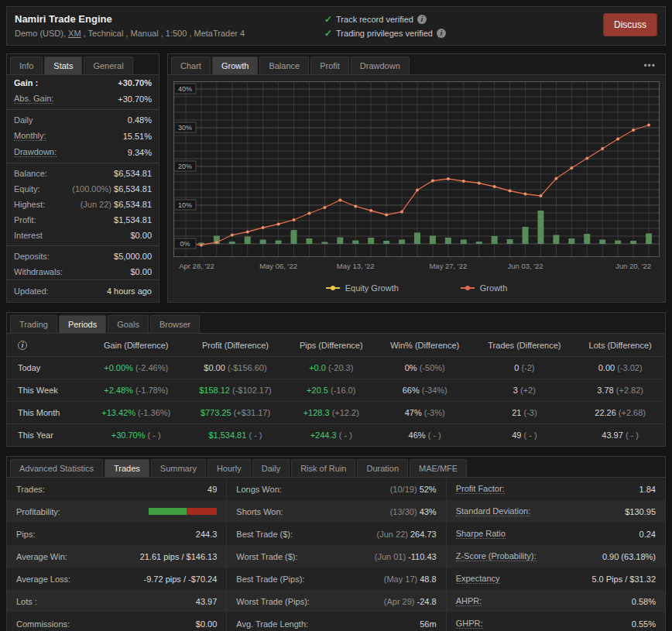  Describe the element at coordinates (330, 65) in the screenshot. I see `tab-profit: Profit` at that location.